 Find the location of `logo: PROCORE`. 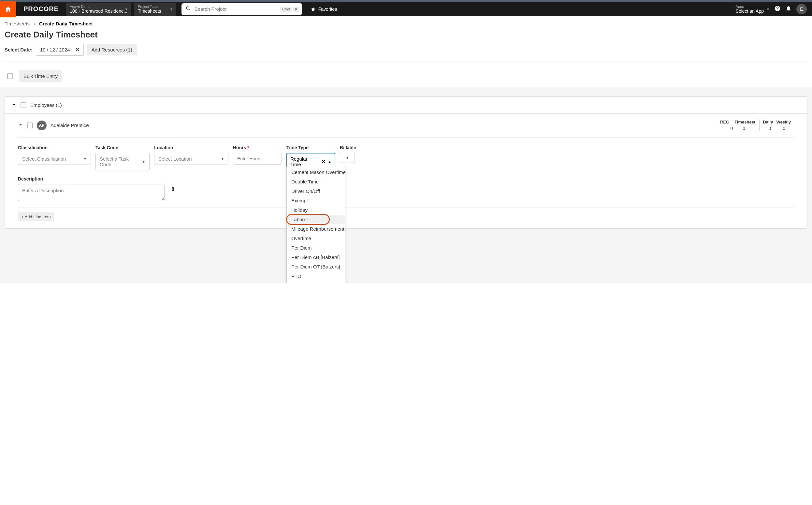

logo: PROCORE is located at coordinates (41, 9).